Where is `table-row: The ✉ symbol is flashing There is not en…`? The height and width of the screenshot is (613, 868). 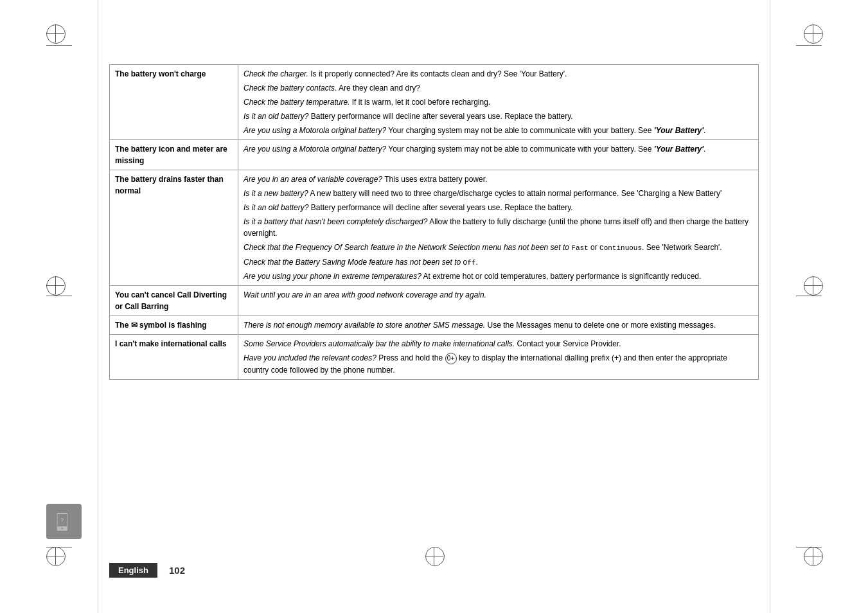
table-row: The ✉ symbol is flashing There is not en… is located at coordinates (434, 325).